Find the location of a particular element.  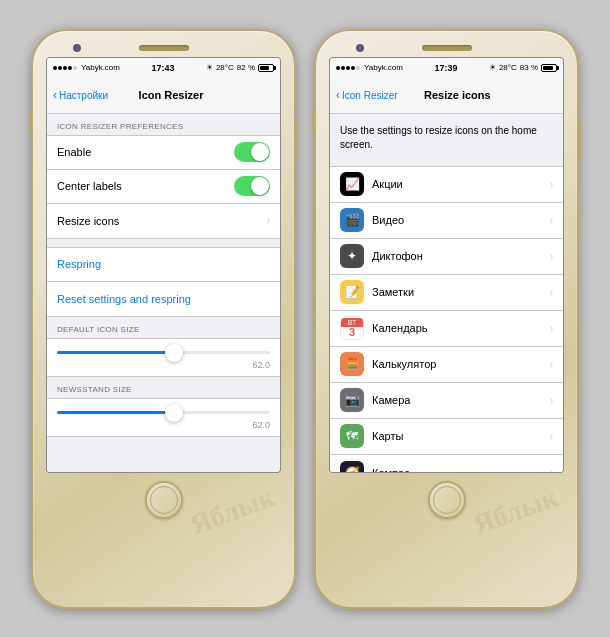

app-chevron-3: › is located at coordinates (552, 292).